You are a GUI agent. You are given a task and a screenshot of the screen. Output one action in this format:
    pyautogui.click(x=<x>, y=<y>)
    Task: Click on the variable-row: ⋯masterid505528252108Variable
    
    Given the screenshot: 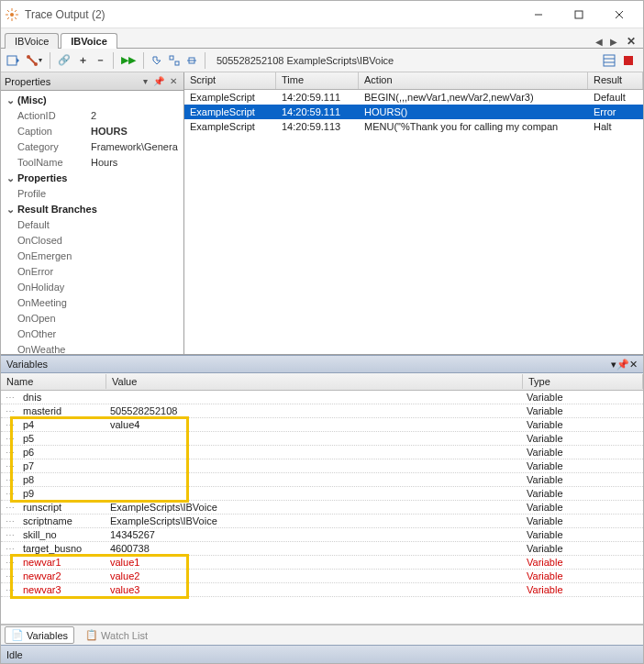 What is the action you would take?
    pyautogui.click(x=322, y=411)
    